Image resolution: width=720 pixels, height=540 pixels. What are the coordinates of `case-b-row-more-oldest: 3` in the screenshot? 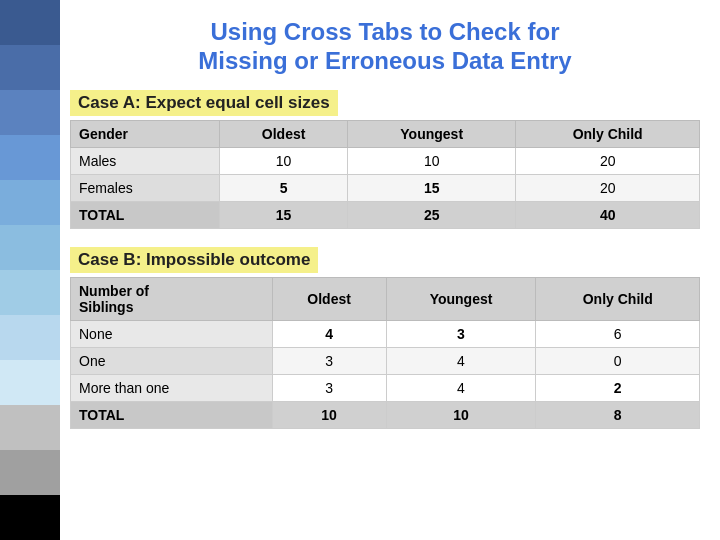 It's located at (329, 388).